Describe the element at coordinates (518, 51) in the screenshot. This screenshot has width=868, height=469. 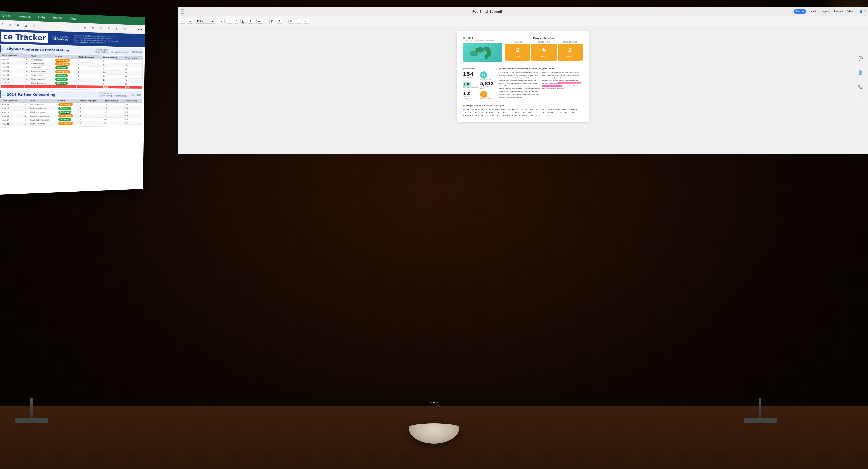
I see `phase-planning: PLANNING 2 Months` at that location.